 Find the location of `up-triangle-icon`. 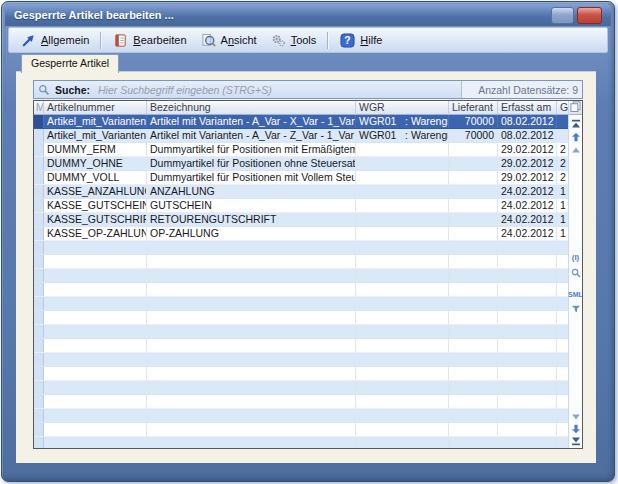

up-triangle-icon is located at coordinates (576, 150).